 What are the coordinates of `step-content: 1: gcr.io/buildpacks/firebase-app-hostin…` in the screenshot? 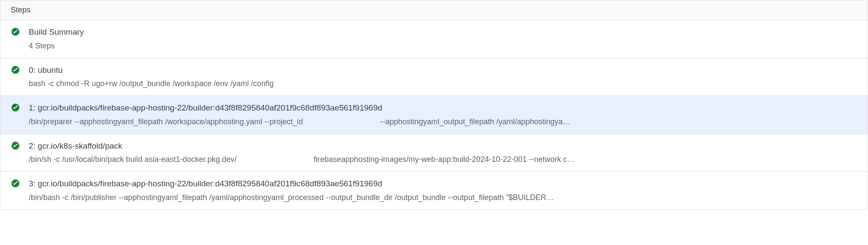 It's located at (443, 115).